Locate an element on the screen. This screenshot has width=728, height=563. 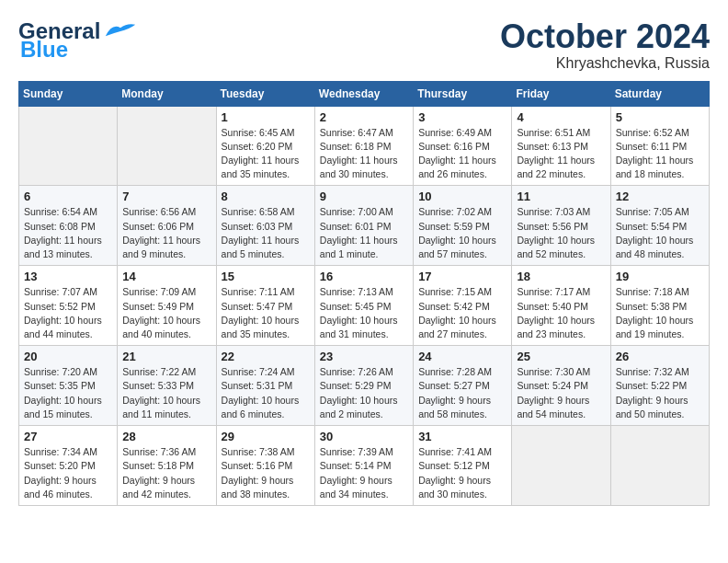
weekday-header: Wednesday is located at coordinates (364, 94).